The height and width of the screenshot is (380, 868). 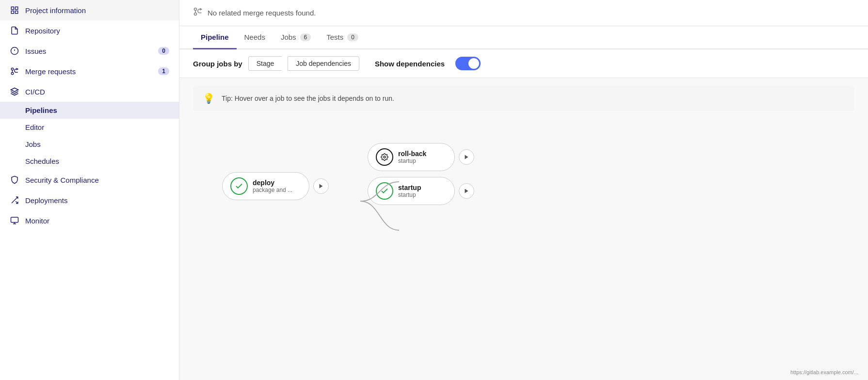 I want to click on issues-icon, so click(x=15, y=51).